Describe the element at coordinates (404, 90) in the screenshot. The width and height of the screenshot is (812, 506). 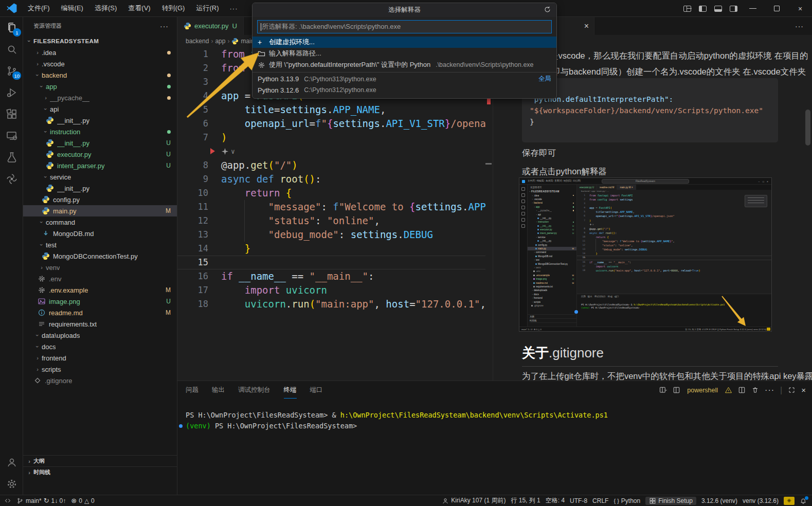
I see `quick-pick-item: Python 3.12.6C:\Python312\python.exe` at that location.